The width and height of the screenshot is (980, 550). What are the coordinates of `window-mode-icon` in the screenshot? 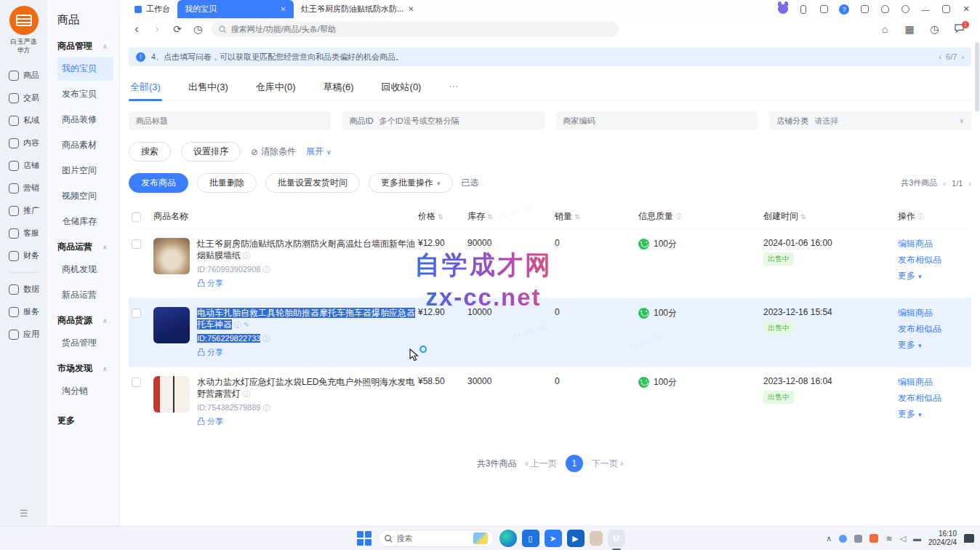 It's located at (864, 9).